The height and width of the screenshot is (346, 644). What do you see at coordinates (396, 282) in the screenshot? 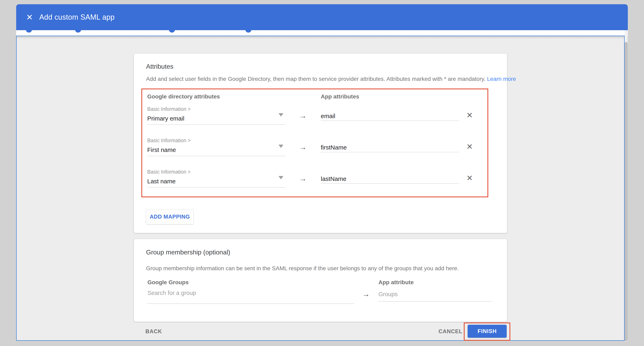
I see `column-header-app-attribute: App attribute` at bounding box center [396, 282].